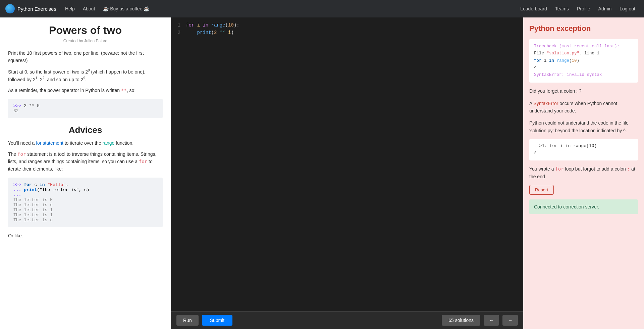 The height and width of the screenshot is (329, 644). I want to click on prompt2: >>>, so click(17, 185).